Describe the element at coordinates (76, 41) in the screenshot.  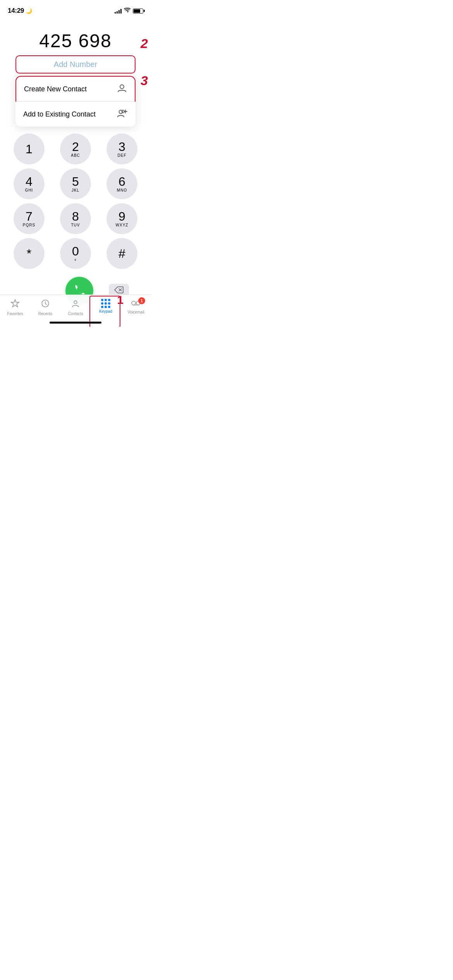
I see `phone-number: 425 698` at that location.